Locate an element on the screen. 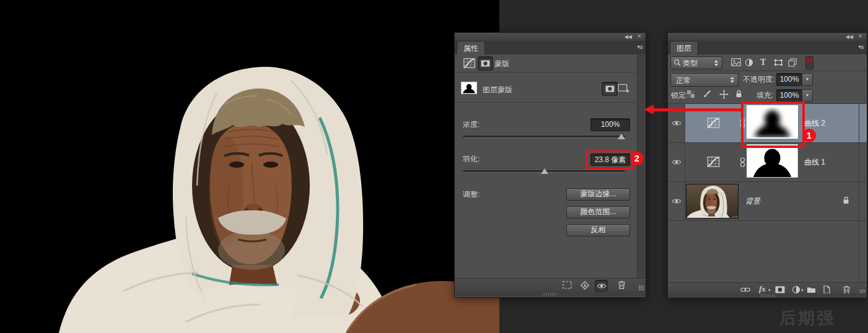 The height and width of the screenshot is (333, 868). background-layer-thumbnail is located at coordinates (712, 201).